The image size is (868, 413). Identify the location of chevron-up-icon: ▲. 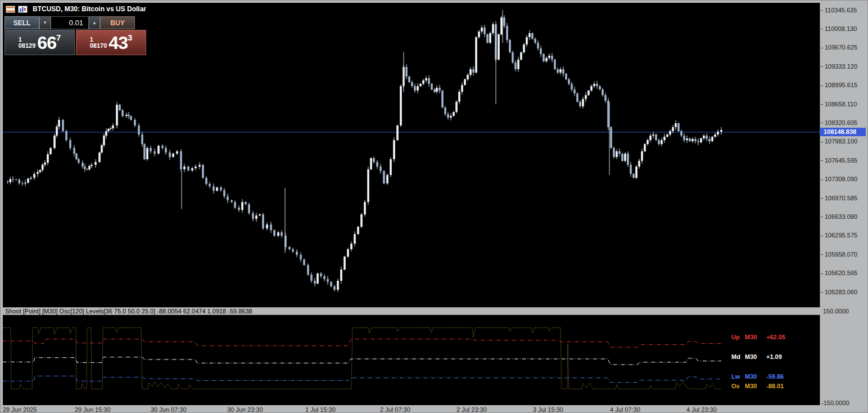
(94, 23).